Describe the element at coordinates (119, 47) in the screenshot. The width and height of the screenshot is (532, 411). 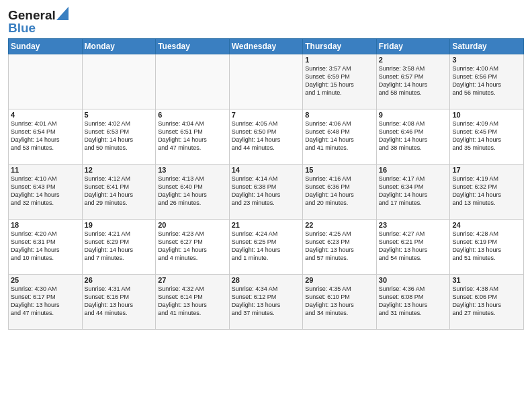
I see `calendar-header-monday: Monday` at that location.